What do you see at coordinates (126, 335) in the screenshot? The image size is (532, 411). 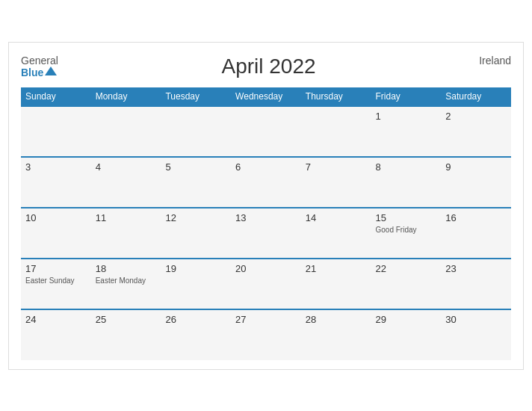 I see `calendar-day-cell: 25` at bounding box center [126, 335].